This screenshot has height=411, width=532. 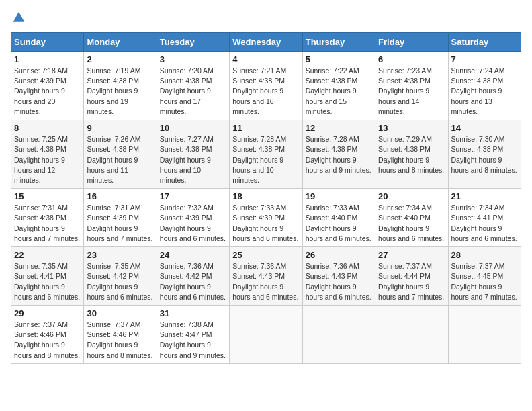 I want to click on day-number: 8, so click(x=47, y=128).